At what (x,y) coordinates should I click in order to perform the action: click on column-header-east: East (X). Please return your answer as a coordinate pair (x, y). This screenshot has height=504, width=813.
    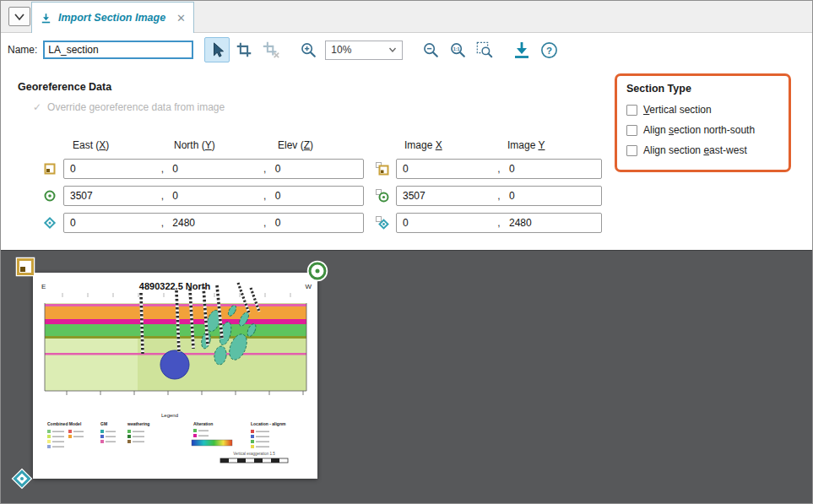
    Looking at the image, I should click on (91, 145).